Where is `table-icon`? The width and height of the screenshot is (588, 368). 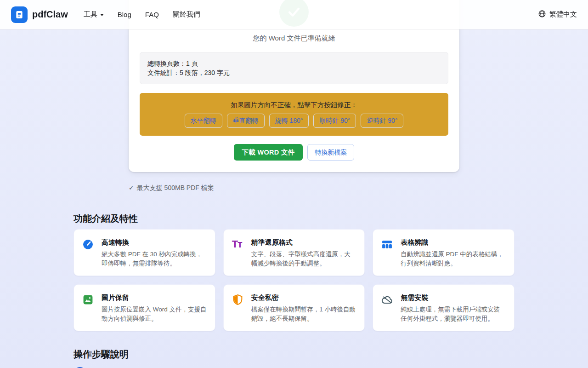
table-icon is located at coordinates (387, 253).